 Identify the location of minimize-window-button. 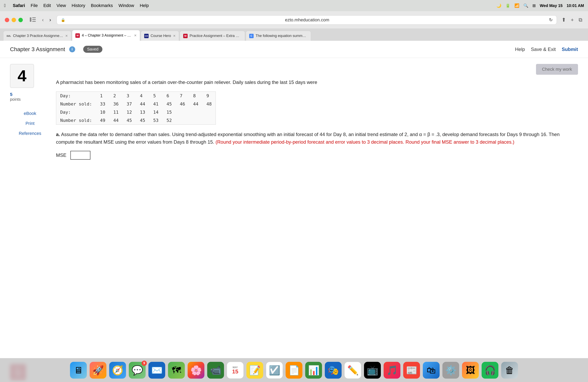
(14, 20).